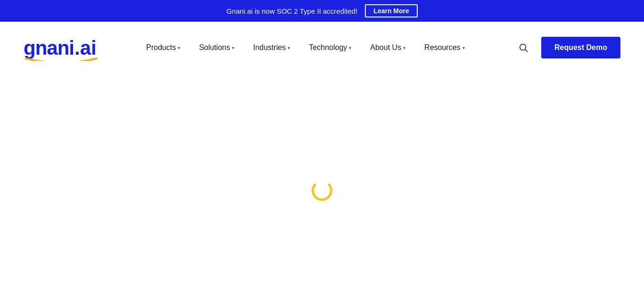 The image size is (644, 307). Describe the element at coordinates (581, 48) in the screenshot. I see `request-demo-button: Request Demo` at that location.